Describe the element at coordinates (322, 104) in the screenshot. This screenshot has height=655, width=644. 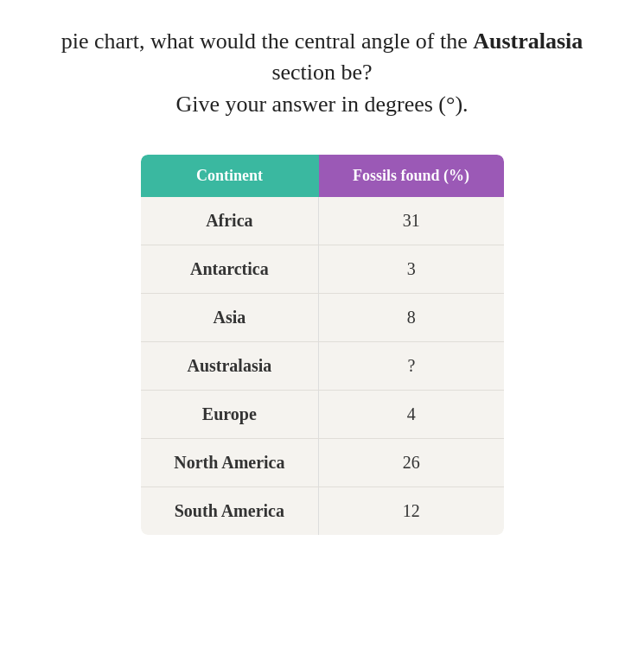
I see `question-part3: Give your answer in degrees (°).` at that location.